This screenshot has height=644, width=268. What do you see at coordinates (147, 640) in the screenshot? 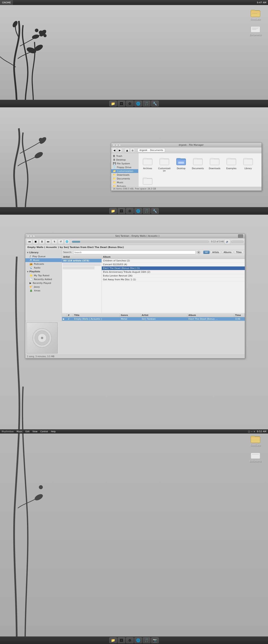
I see `taskbar-music-btn-3: 🎵` at bounding box center [147, 640].